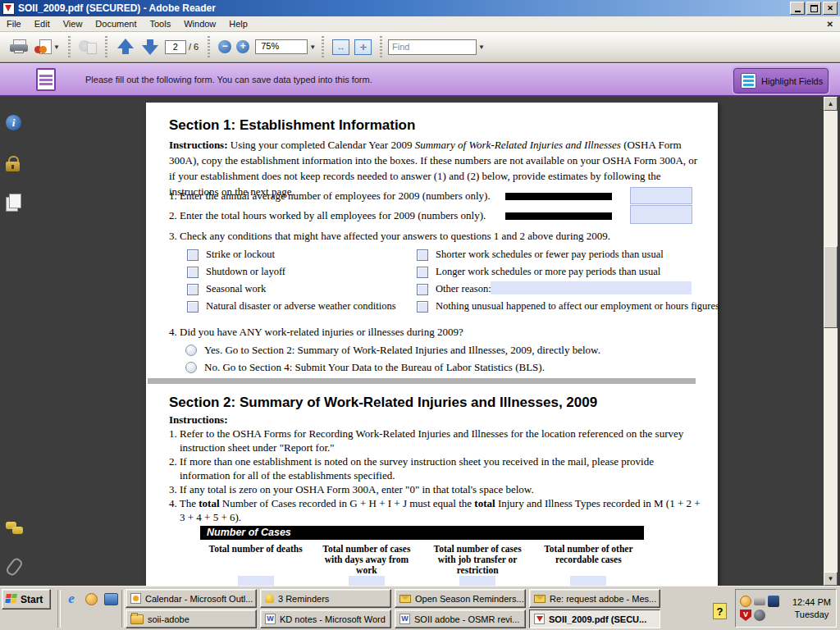  What do you see at coordinates (43, 24) in the screenshot?
I see `menu-edit: Edit` at bounding box center [43, 24].